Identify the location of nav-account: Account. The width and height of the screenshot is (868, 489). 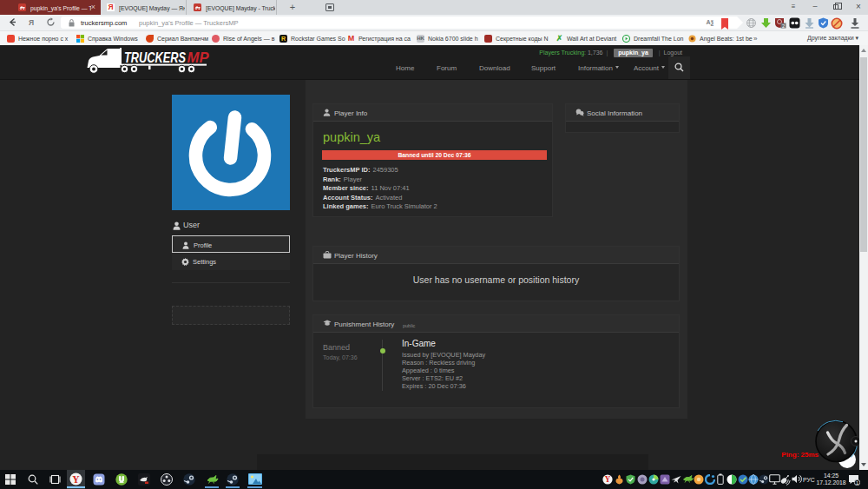
(649, 68).